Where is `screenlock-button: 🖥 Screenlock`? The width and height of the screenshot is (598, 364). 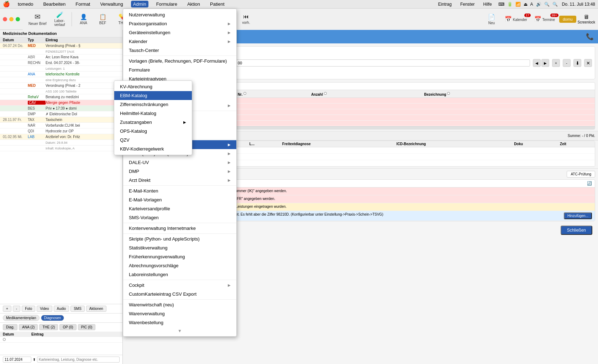
screenlock-button: 🖥 Screenlock is located at coordinates (587, 19).